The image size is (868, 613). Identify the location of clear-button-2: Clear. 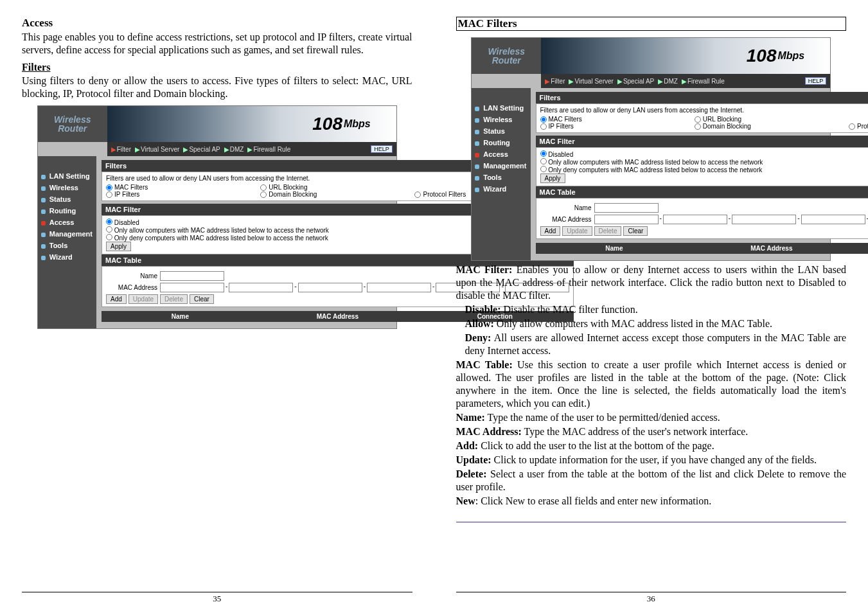
(635, 231).